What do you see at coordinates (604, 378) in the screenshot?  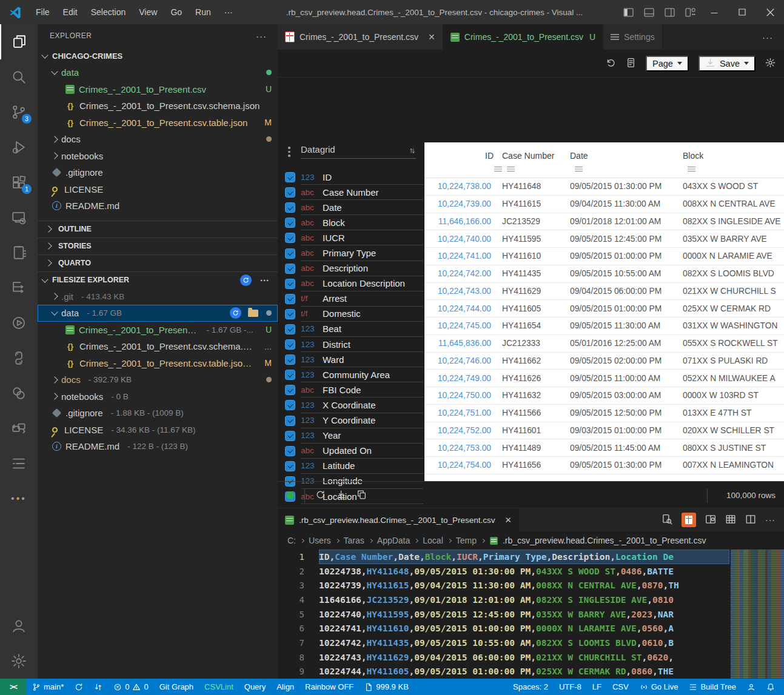 I see `table-row: 10,224,749.00HY41162609/05/2015 11:00:00…` at bounding box center [604, 378].